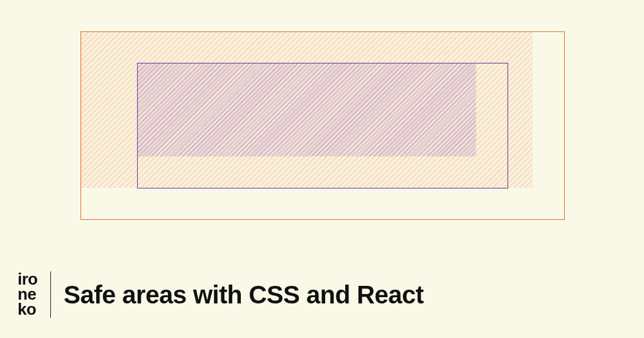 This screenshot has height=338, width=644. What do you see at coordinates (307, 109) in the screenshot?
I see `inner-hatch` at bounding box center [307, 109].